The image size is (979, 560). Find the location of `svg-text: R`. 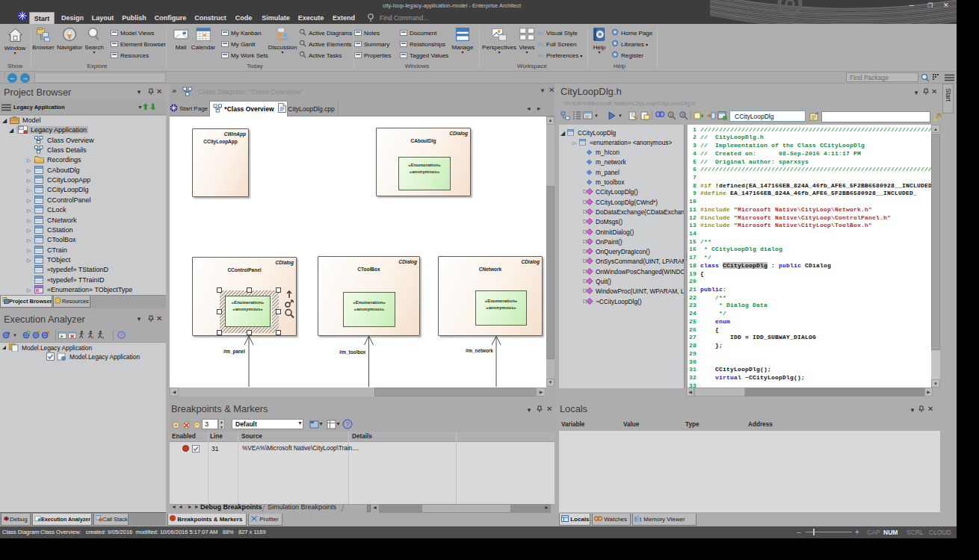

svg-text: R is located at coordinates (683, 115).